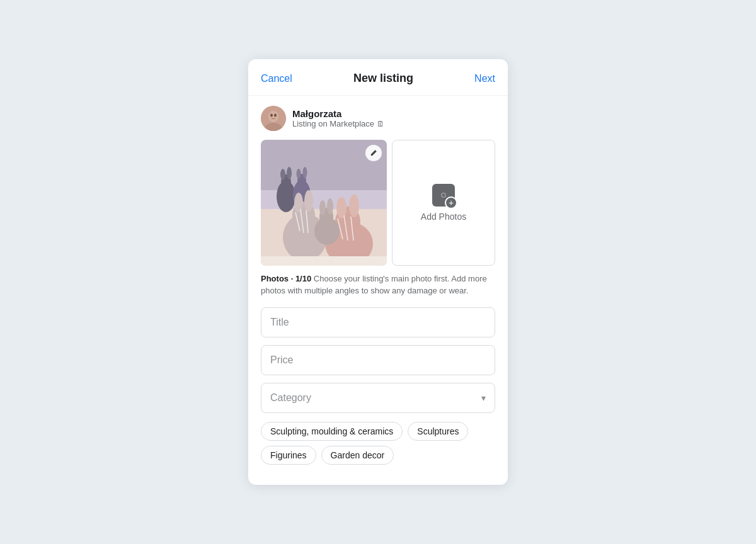 This screenshot has height=544, width=756. What do you see at coordinates (338, 118) in the screenshot?
I see `user-details: Małgorzata Listing on Marketplace 🗓` at bounding box center [338, 118].